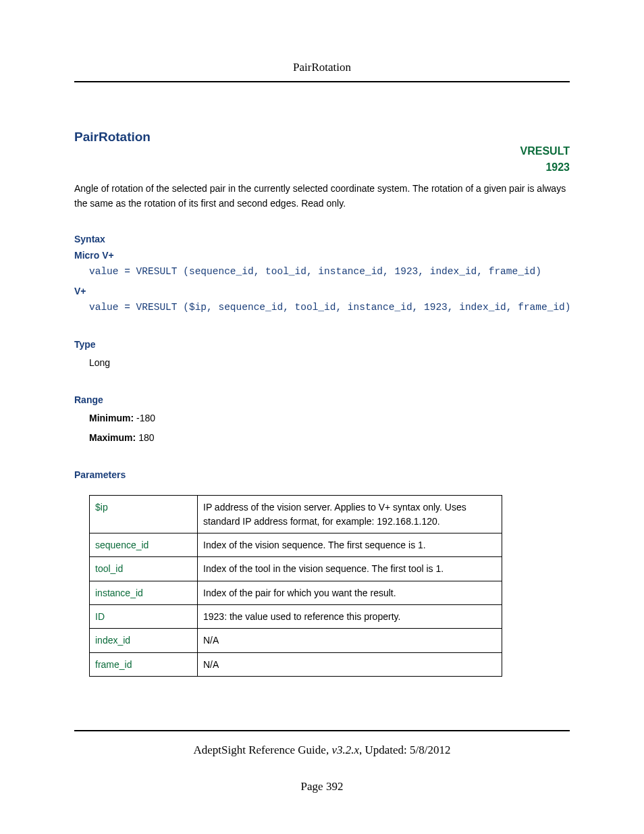  I want to click on title-row: PairRotation VRESULT 1923, so click(322, 137).